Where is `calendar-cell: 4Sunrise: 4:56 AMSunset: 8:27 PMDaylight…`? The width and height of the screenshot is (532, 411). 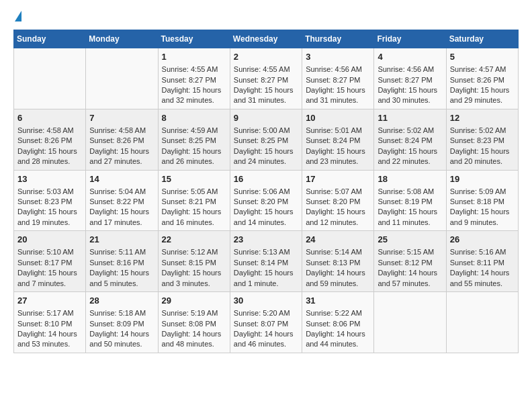 calendar-cell: 4Sunrise: 4:56 AMSunset: 8:27 PMDaylight… is located at coordinates (410, 79).